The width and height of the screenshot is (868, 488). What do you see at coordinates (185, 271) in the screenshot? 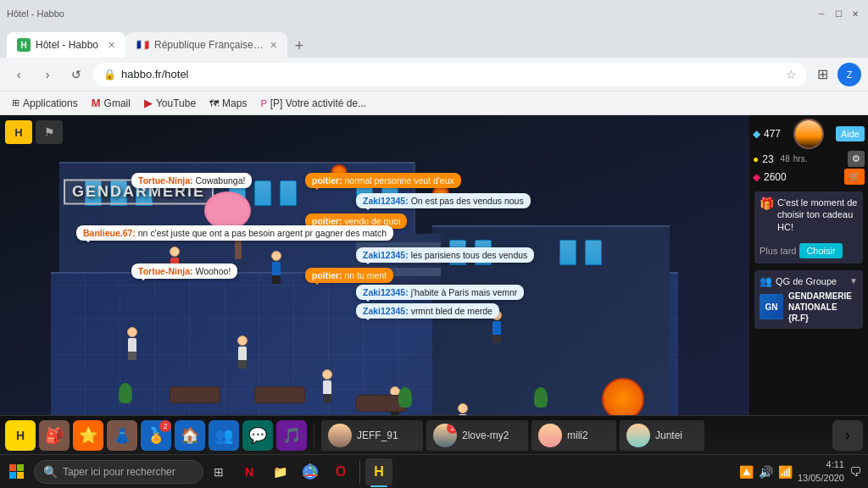
I see `chat-bubble-8: Tortue-Ninja: Woohoo!` at bounding box center [185, 271].